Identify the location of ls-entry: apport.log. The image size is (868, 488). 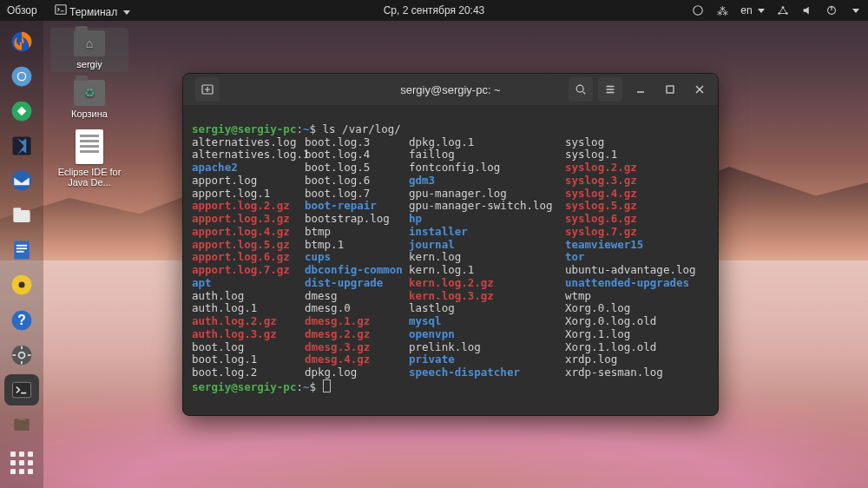
(224, 181).